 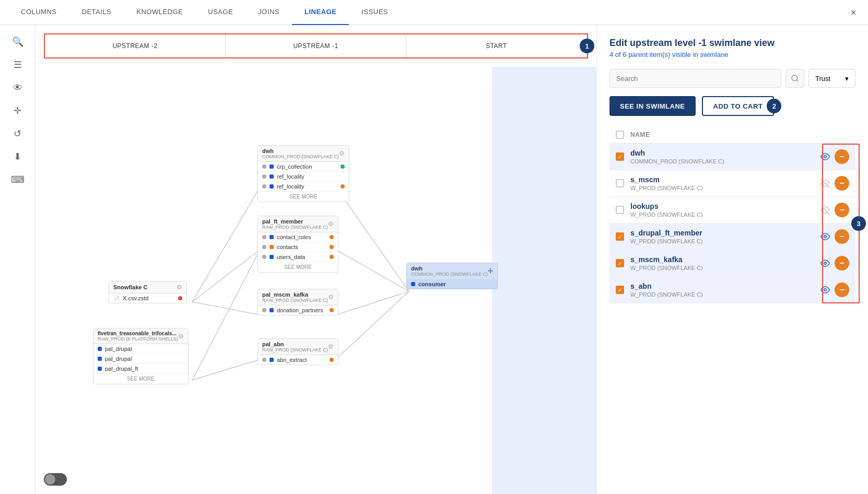 What do you see at coordinates (321, 13) in the screenshot?
I see `tab-lineage: LINEAGE` at bounding box center [321, 13].